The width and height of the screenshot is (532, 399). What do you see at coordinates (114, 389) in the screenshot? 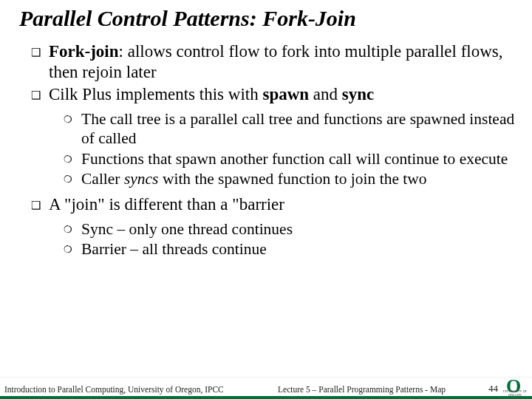
I see `footer-course-info: Introduction to Parallel Computing, Univ…` at bounding box center [114, 389].